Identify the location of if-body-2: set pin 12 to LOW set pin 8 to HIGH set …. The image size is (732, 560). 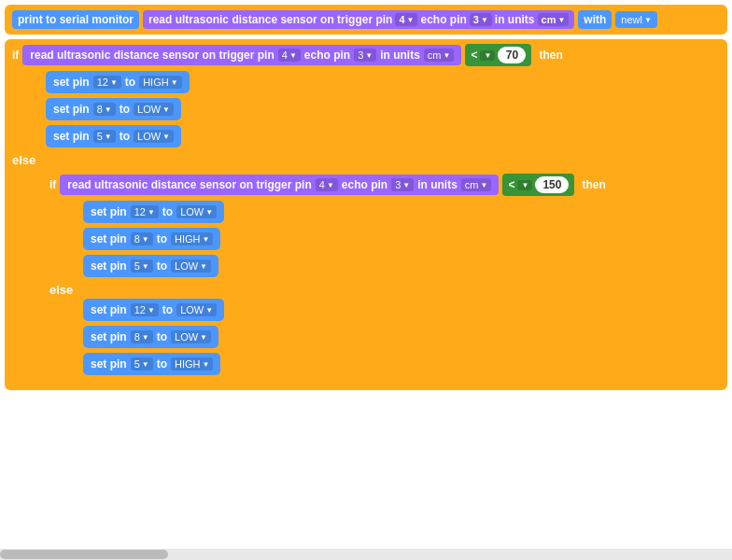
(400, 241).